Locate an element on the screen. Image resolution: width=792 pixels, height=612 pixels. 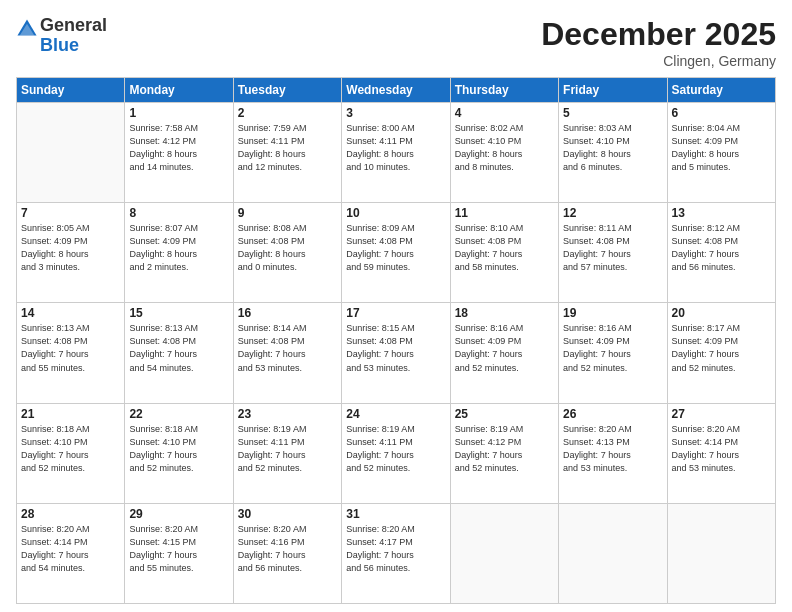
day-info: Sunrise: 8:17 AM Sunset: 4:09 PM Dayligh… is located at coordinates (722, 348).